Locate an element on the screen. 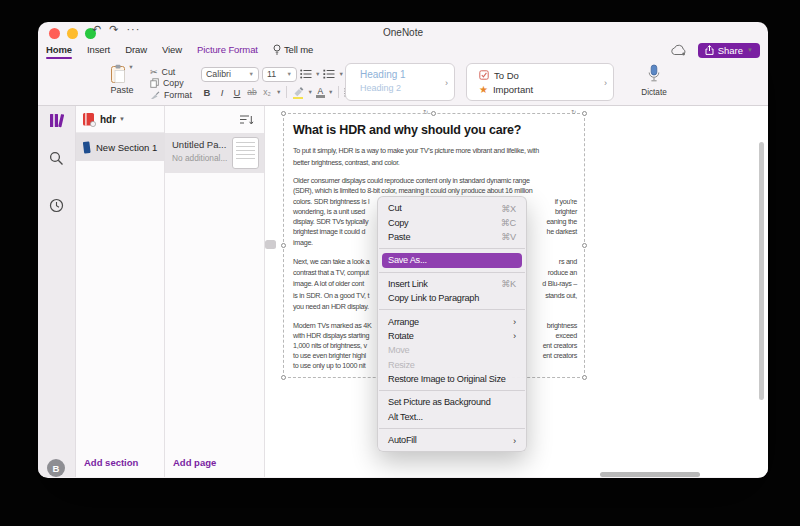  ribbon-tab-row: Home Insert Draw View is located at coordinates (403, 50).